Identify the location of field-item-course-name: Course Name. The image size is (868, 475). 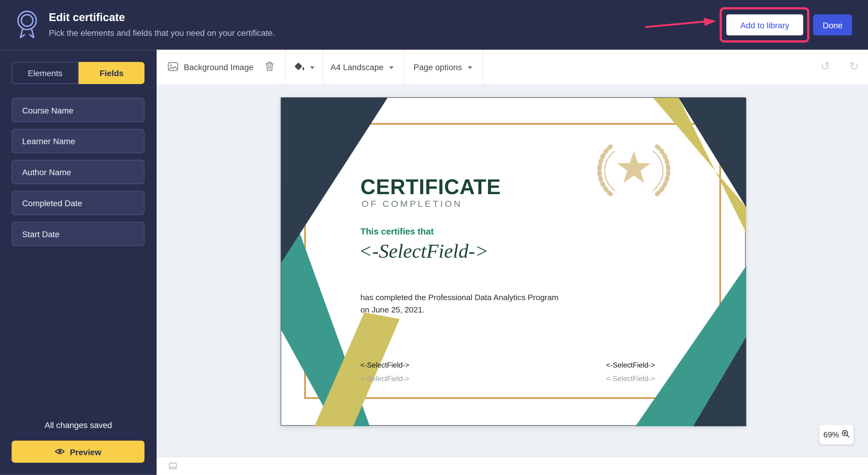
(78, 110).